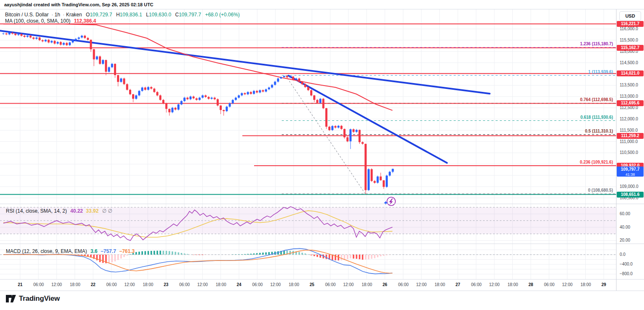  I want to click on low-value: 109,630.0, so click(160, 15).